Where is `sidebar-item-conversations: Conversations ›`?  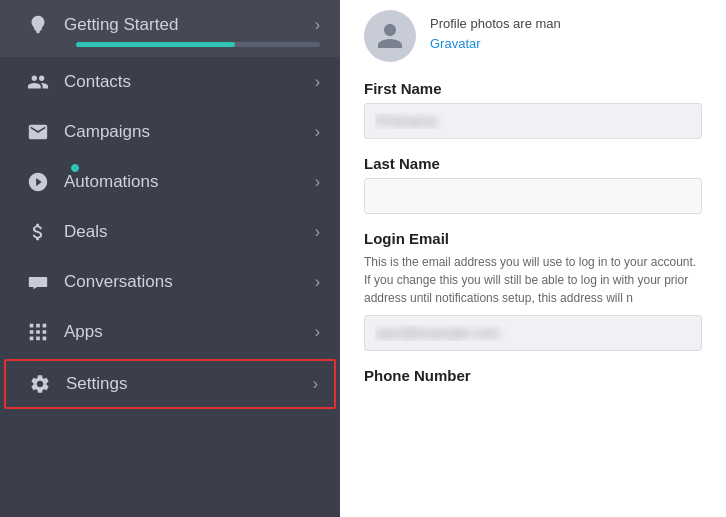 sidebar-item-conversations: Conversations › is located at coordinates (170, 282).